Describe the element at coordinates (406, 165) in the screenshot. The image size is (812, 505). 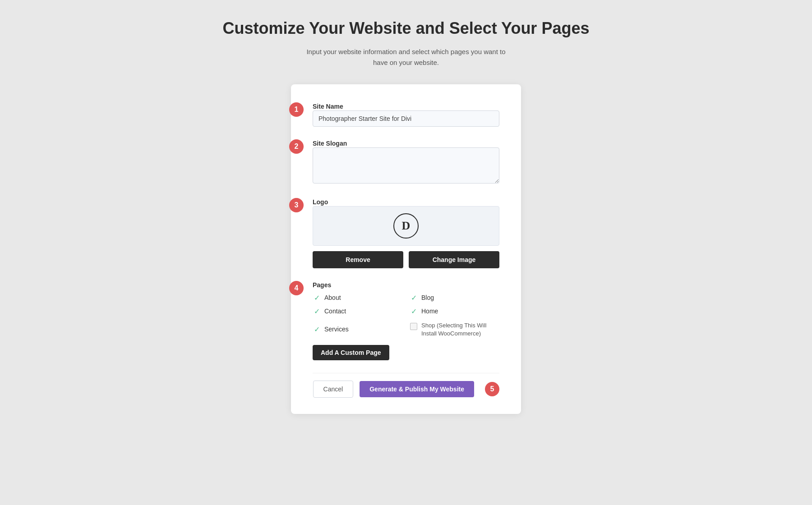
I see `site-slogan-input` at that location.